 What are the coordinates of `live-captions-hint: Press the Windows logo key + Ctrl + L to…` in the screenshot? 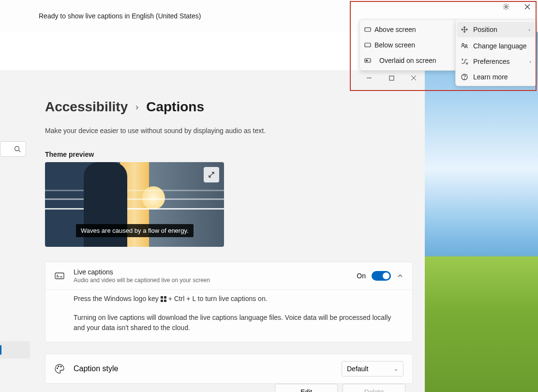 It's located at (239, 299).